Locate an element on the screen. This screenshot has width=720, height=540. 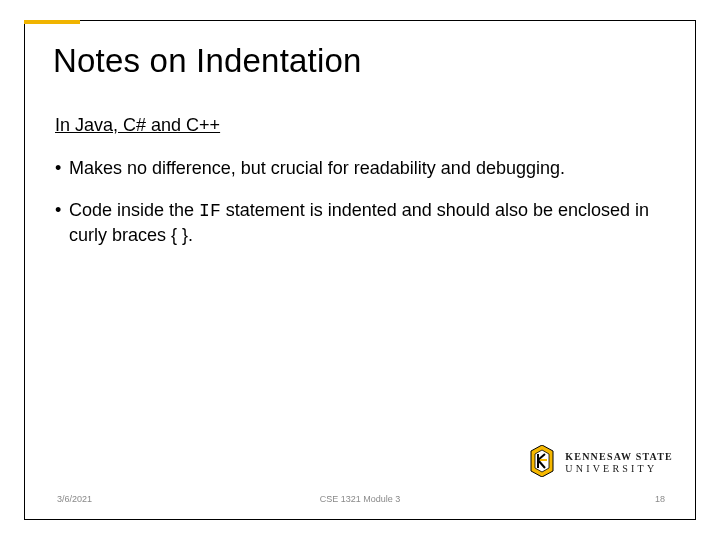
footer-course: CSE 1321 Module 3 is located at coordinates (360, 499).